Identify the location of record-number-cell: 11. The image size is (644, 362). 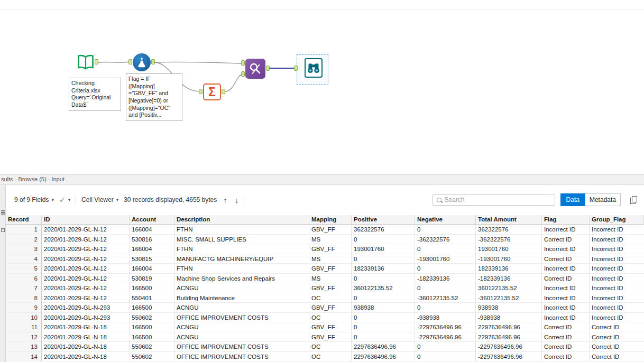
(24, 328).